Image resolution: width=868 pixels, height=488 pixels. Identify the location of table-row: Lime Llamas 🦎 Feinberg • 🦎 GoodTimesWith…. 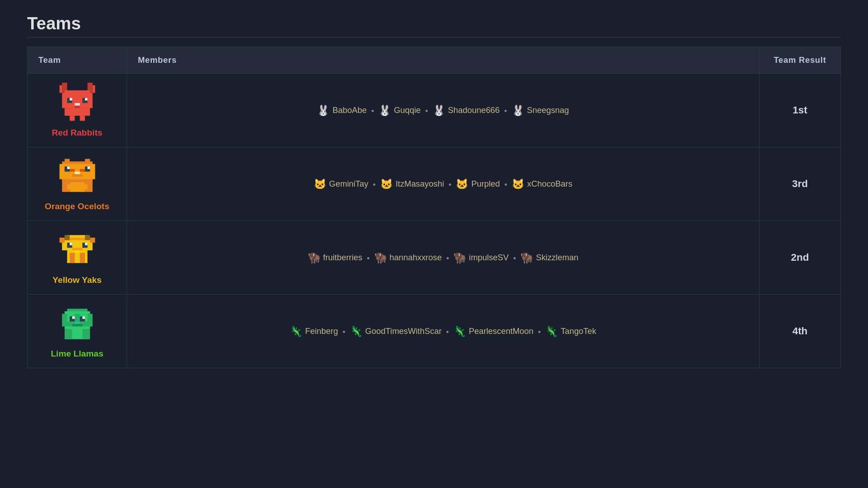
(434, 332).